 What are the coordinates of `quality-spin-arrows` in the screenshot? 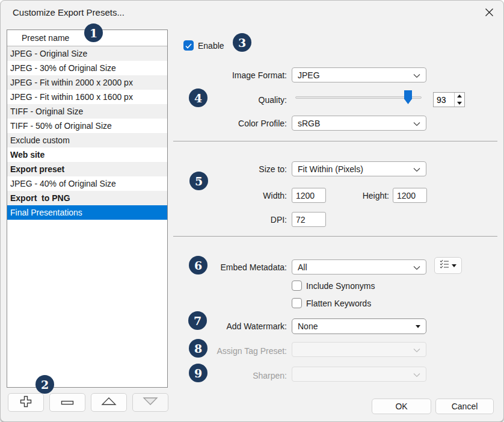 It's located at (459, 100).